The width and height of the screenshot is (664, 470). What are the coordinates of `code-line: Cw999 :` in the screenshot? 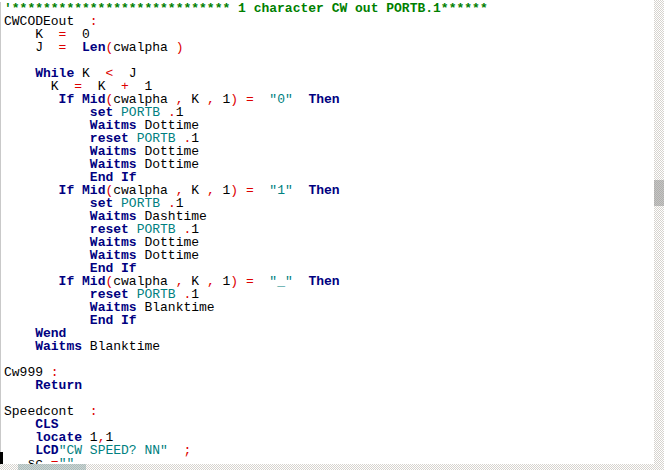 It's located at (329, 372).